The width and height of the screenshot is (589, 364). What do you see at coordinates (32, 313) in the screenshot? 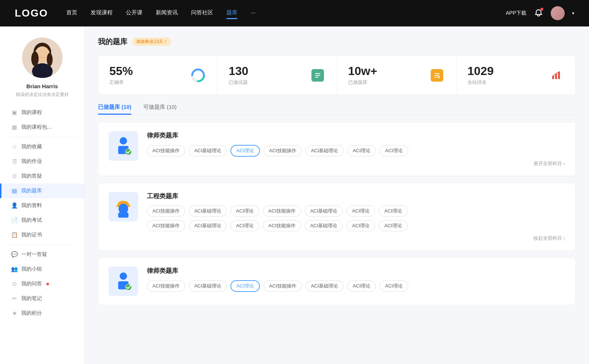
I see `sidebar-item-label: 我的积分` at bounding box center [32, 313].